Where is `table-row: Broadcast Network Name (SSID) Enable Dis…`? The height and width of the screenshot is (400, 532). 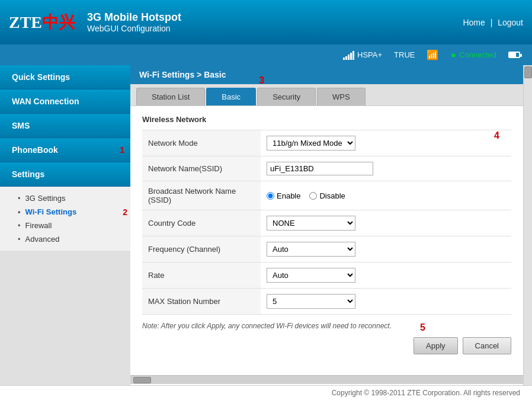 table-row: Broadcast Network Name (SSID) Enable Dis… is located at coordinates (327, 196).